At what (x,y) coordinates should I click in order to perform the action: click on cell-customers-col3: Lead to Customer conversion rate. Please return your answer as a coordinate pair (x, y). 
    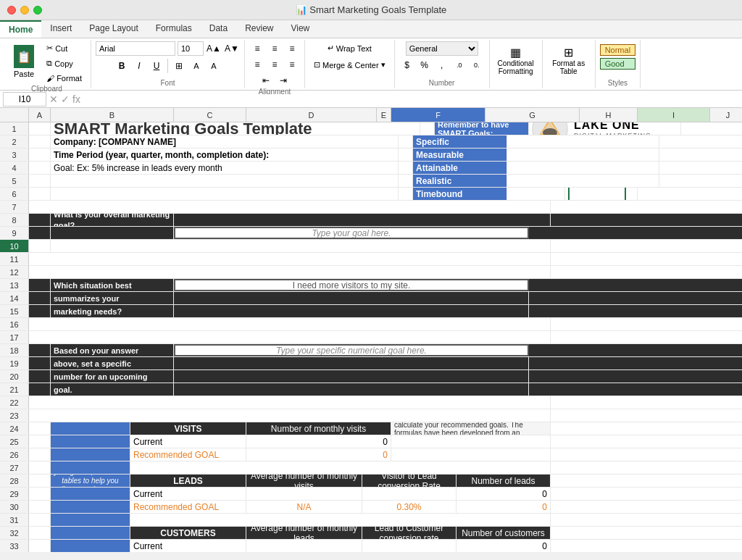
    Looking at the image, I should click on (409, 533).